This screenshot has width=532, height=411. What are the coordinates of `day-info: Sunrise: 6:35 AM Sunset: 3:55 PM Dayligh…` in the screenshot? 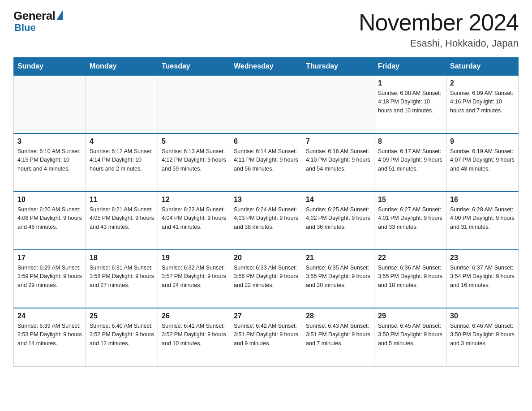 It's located at (338, 277).